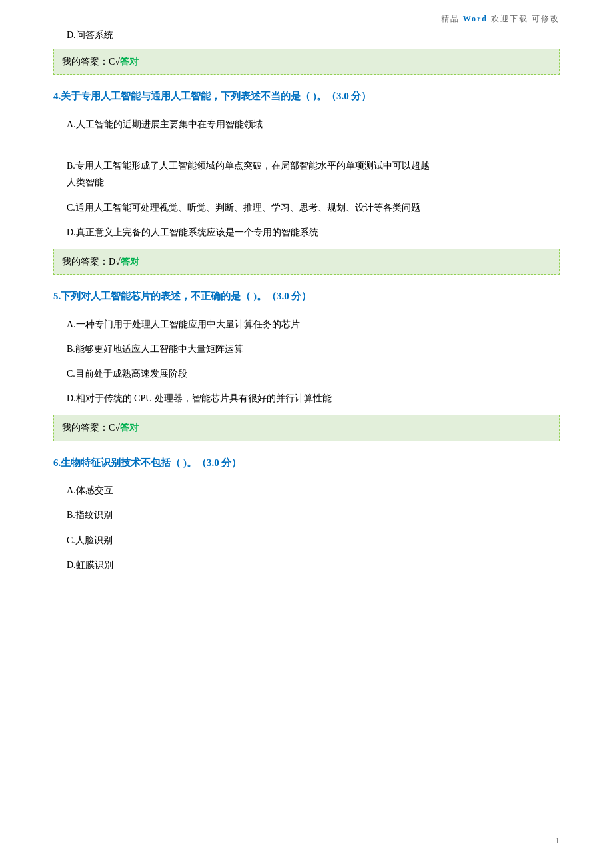 The width and height of the screenshot is (613, 868). I want to click on word-label: Word, so click(476, 19).